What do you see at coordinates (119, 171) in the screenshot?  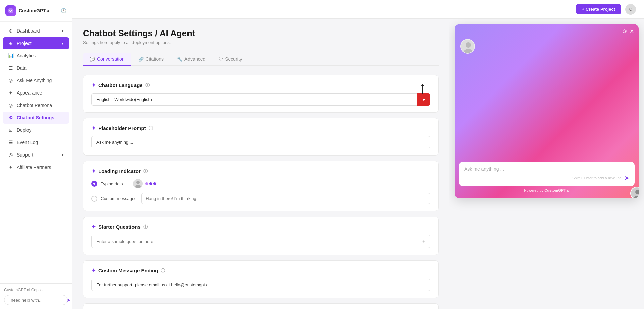 I see `section-title: Loading Indicator` at bounding box center [119, 171].